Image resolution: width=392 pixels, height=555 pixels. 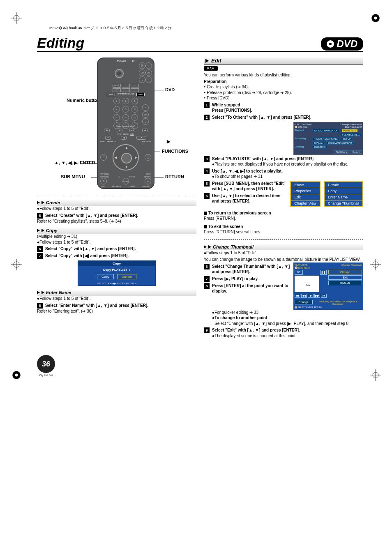 What do you see at coordinates (117, 209) in the screenshot?
I see `create-follow: ●Follow steps 1 to 5 of "Edit".` at bounding box center [117, 209].